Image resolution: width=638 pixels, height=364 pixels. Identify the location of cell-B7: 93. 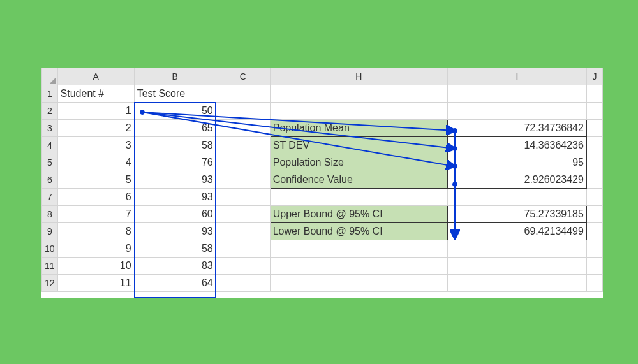
(175, 198).